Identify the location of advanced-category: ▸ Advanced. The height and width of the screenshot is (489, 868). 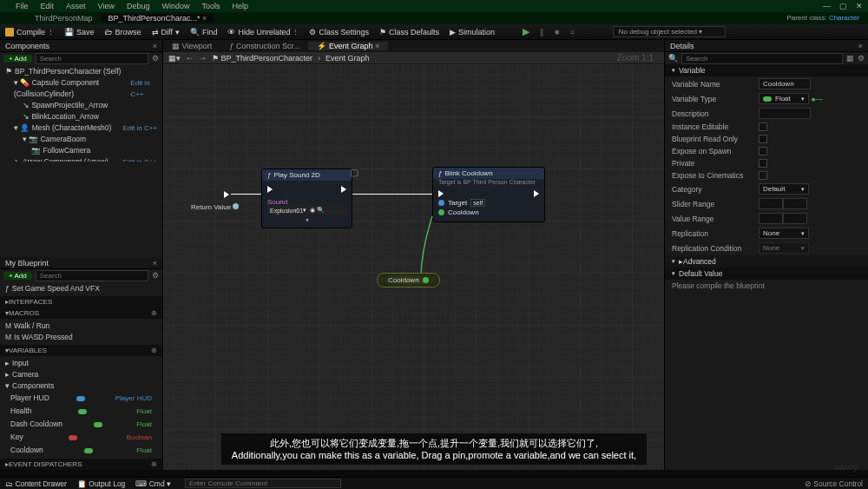
(766, 261).